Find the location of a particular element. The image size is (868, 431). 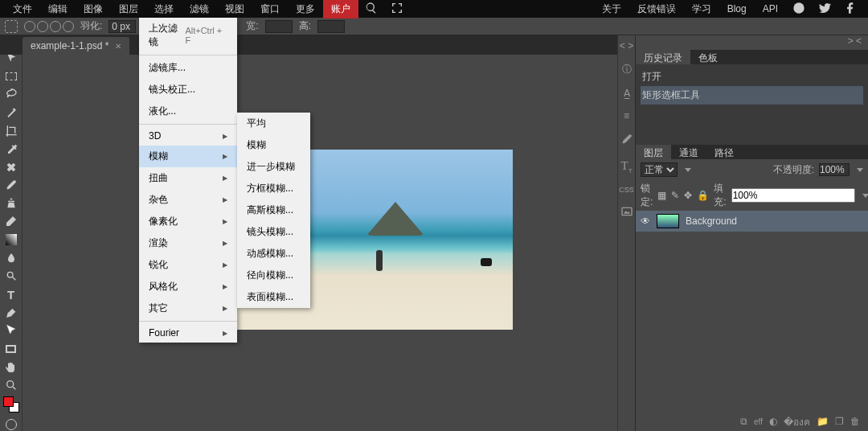

collapse-toggle: > < is located at coordinates (752, 43).